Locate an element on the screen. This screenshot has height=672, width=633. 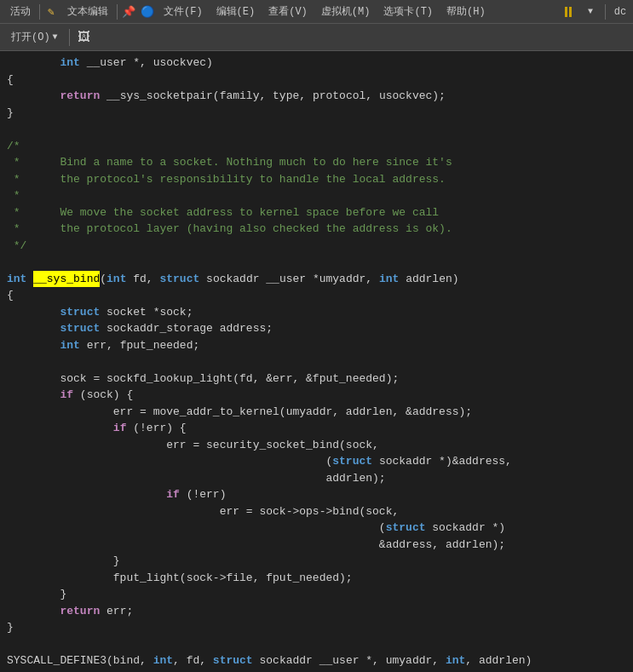
kw-struct-5: struct is located at coordinates (406, 528).